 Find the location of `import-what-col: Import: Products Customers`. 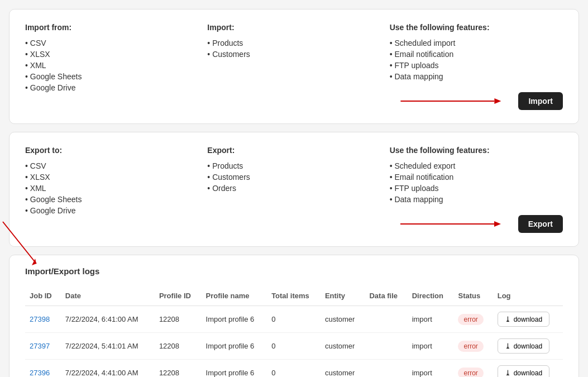

import-what-col: Import: Products Customers is located at coordinates (294, 41).